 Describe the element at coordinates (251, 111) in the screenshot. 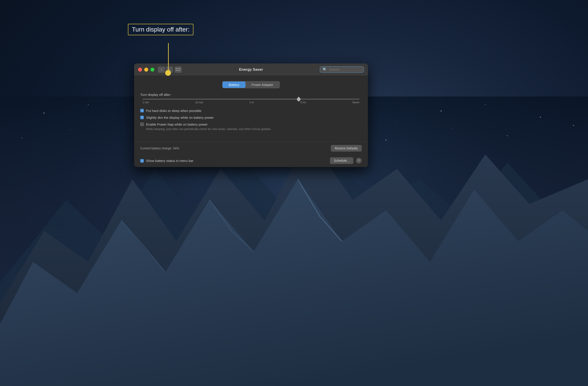

I see `list-item: ✓ Put hard disks to sleep when possible` at that location.